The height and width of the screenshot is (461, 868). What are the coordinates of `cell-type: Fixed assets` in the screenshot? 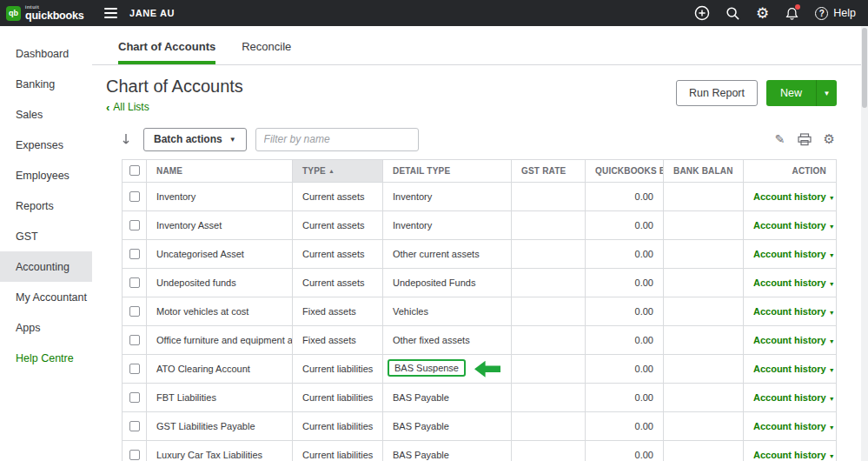 It's located at (338, 339).